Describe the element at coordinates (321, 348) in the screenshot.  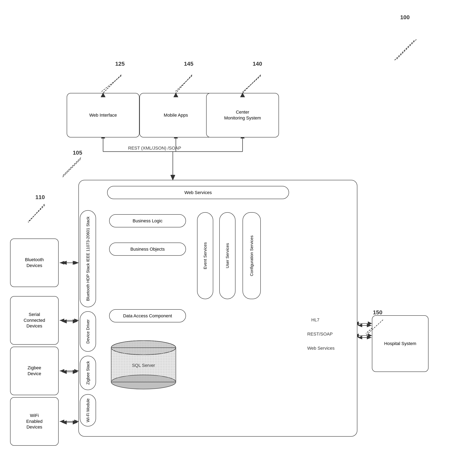
I see `web-services-label: Web Services` at that location.